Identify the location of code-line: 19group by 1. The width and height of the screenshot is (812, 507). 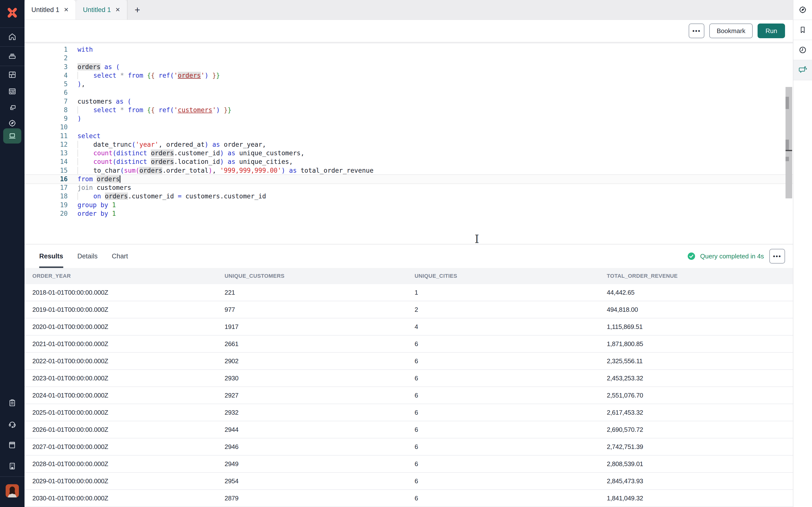
(409, 205).